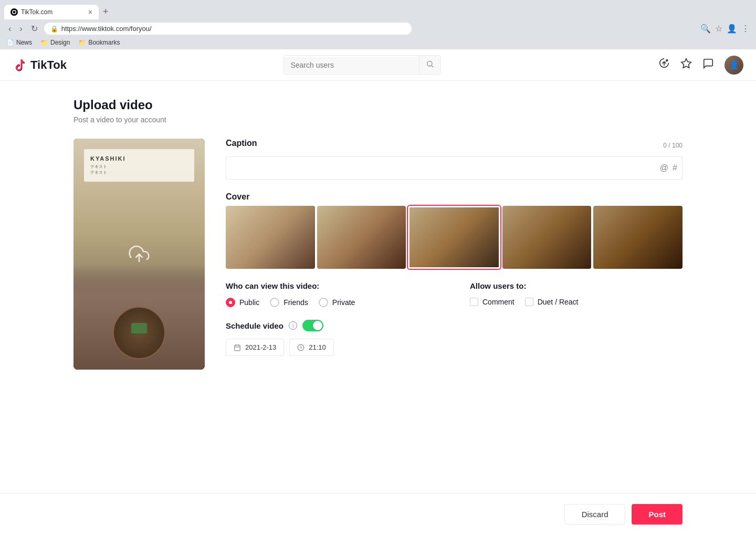  What do you see at coordinates (301, 348) in the screenshot?
I see `clock-icon` at bounding box center [301, 348].